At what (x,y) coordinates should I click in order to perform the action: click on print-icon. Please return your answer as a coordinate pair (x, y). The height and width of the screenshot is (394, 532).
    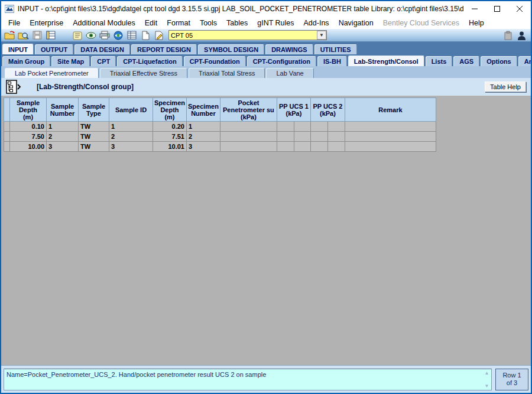
    Looking at the image, I should click on (105, 35).